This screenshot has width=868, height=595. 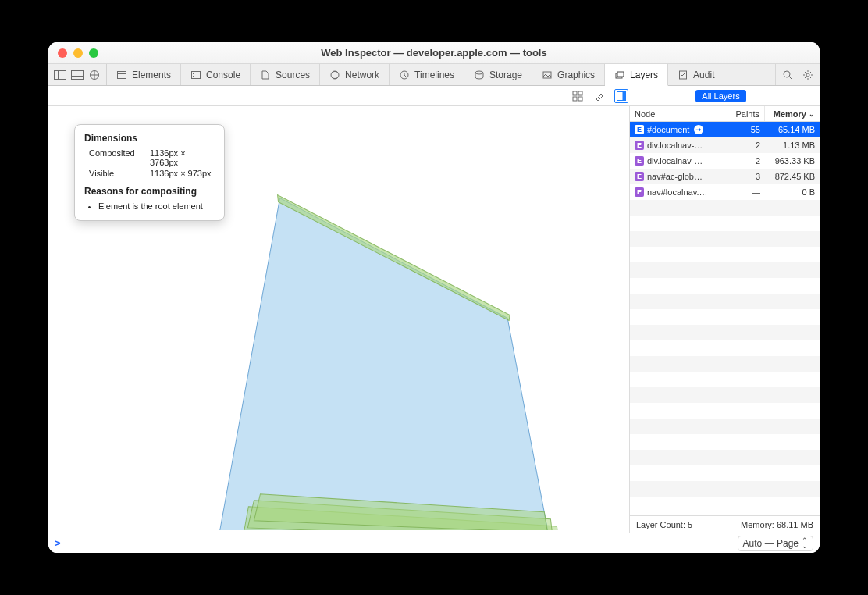 What do you see at coordinates (620, 75) in the screenshot?
I see `layers-icon` at bounding box center [620, 75].